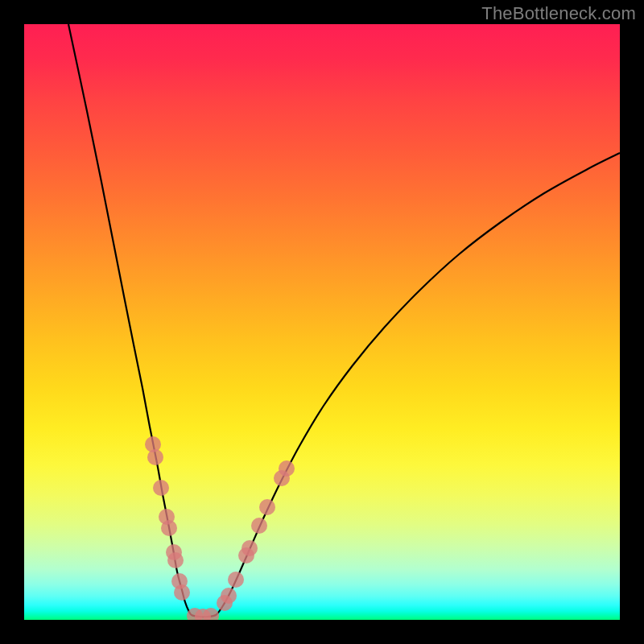  I want to click on watermark-text: TheBottleneck.com, so click(559, 14).